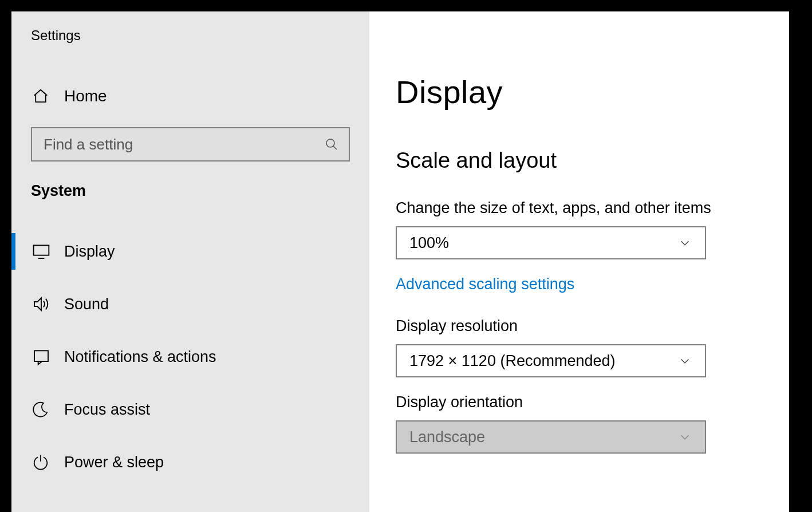 The image size is (812, 512). What do you see at coordinates (48, 251) in the screenshot?
I see `monitor-icon` at bounding box center [48, 251].